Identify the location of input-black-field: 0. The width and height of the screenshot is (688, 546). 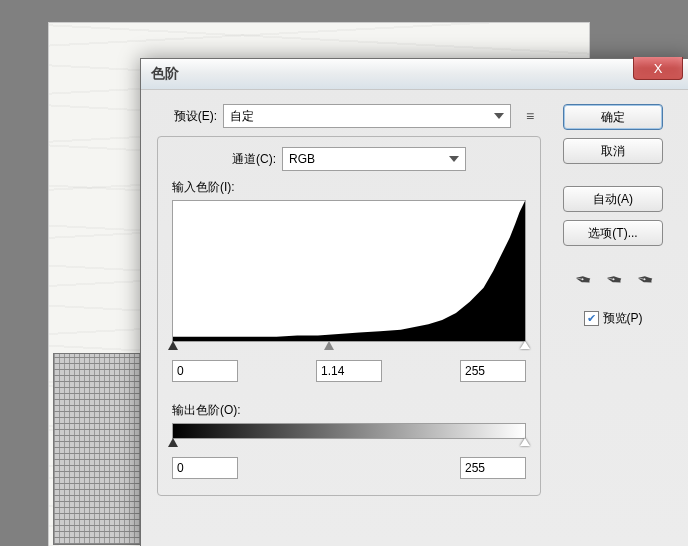
(205, 371).